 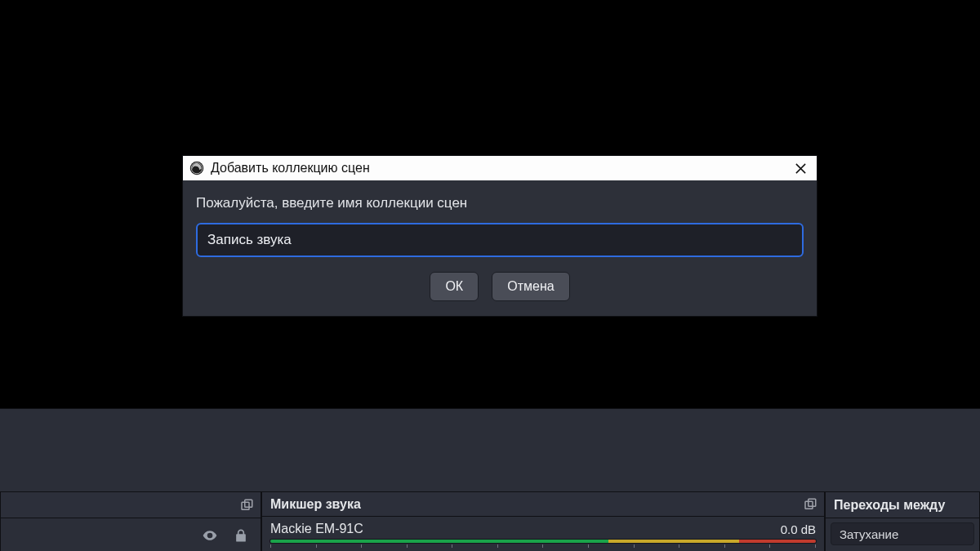 What do you see at coordinates (889, 505) in the screenshot?
I see `dock-transitions-title: Переходы между` at bounding box center [889, 505].